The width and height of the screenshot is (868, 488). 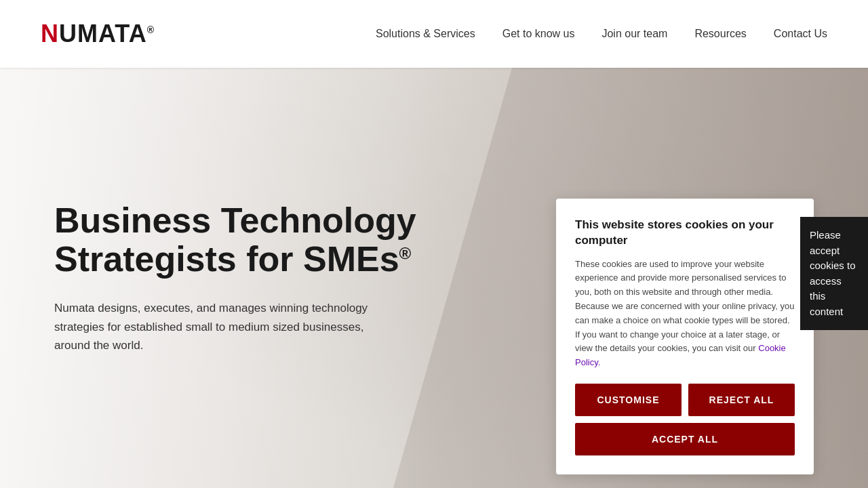 I want to click on nav-solutions: Solutions & Services, so click(x=426, y=34).